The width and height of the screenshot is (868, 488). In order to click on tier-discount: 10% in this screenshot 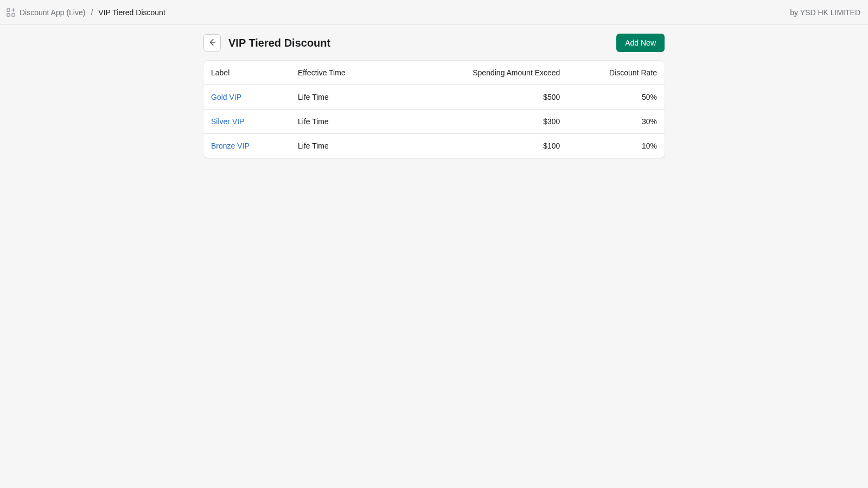, I will do `click(616, 146)`.